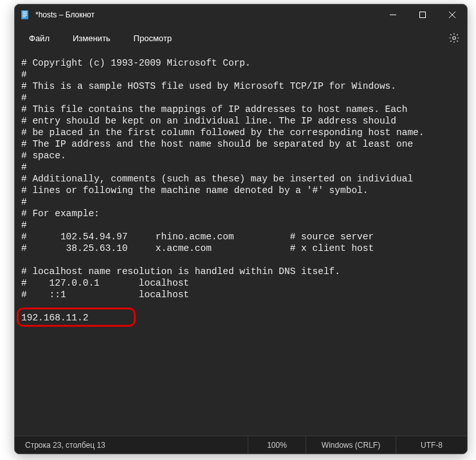  What do you see at coordinates (91, 39) in the screenshot?
I see `menu-edit: Изменить` at bounding box center [91, 39].